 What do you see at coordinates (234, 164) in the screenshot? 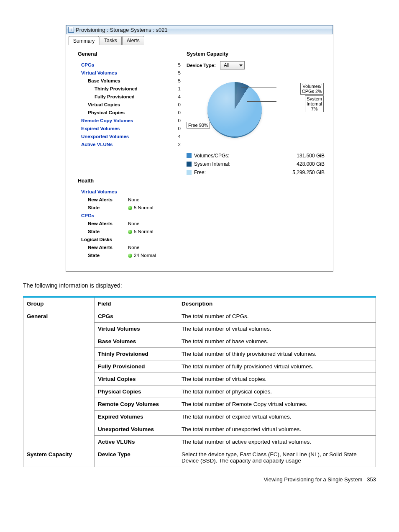
I see `legend-label: System Internal:` at bounding box center [234, 164].